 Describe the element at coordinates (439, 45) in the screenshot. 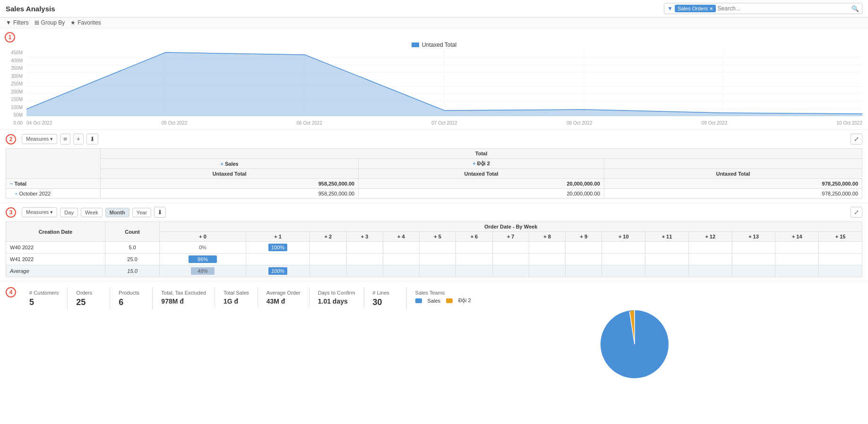

I see `legend-label-untaxed: Untaxed Total` at that location.